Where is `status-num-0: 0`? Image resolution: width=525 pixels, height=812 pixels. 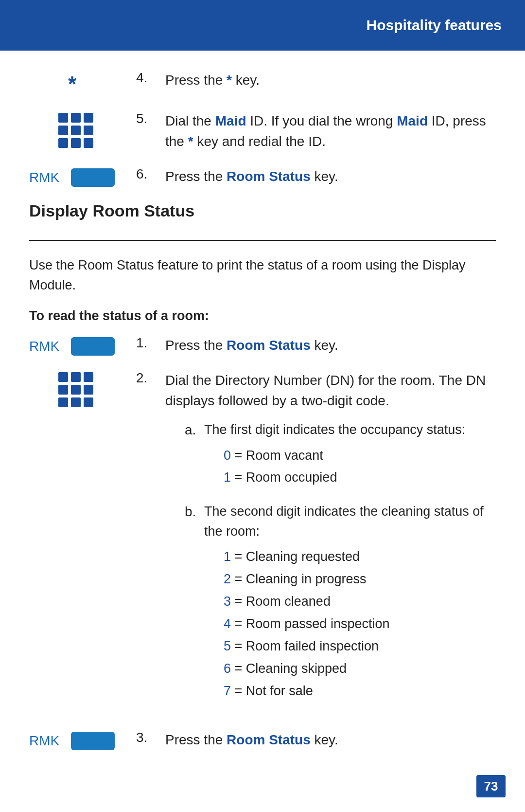 status-num-0: 0 is located at coordinates (228, 455).